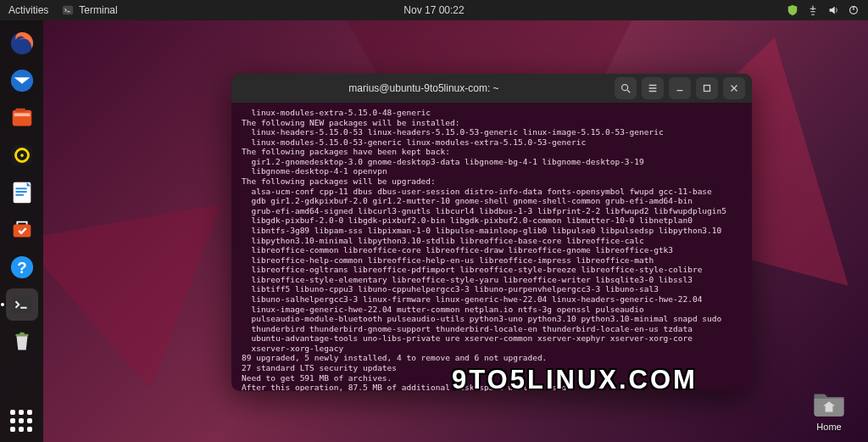 This screenshot has height=442, width=868. I want to click on power-icon, so click(854, 10).